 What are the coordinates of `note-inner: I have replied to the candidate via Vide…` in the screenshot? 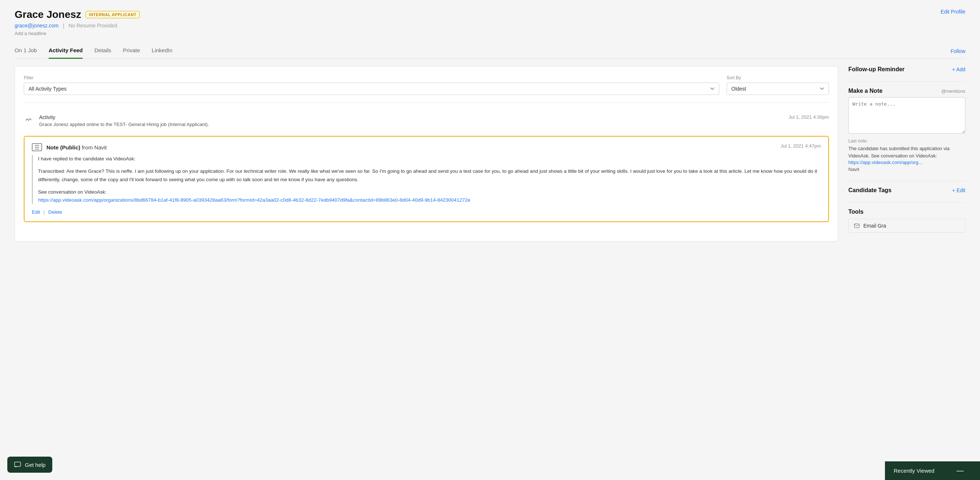 It's located at (426, 179).